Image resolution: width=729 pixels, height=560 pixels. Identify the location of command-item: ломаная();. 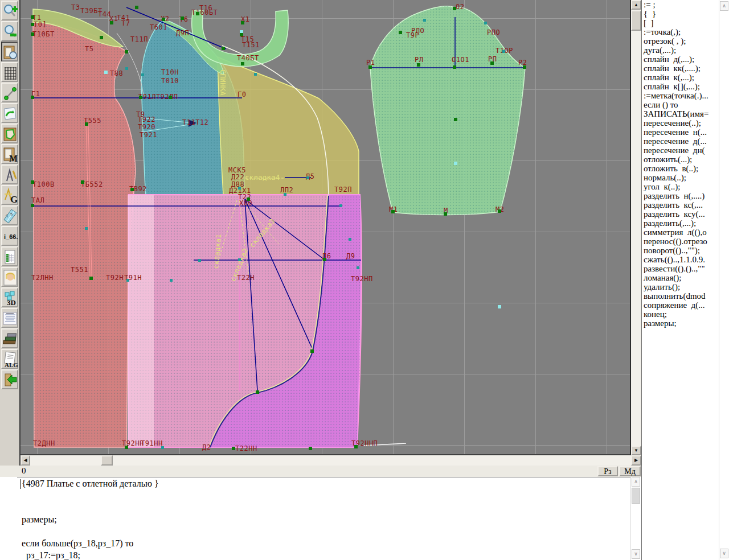
(680, 278).